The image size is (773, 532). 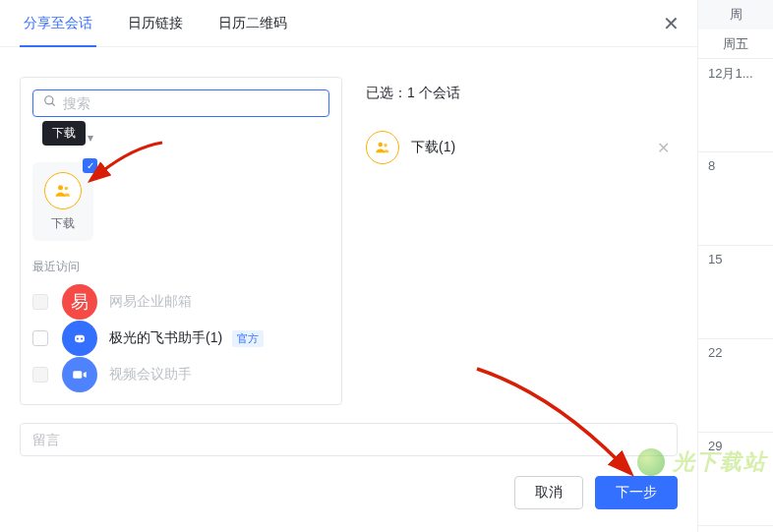 I want to click on filter-tooltip: 下载, so click(x=64, y=134).